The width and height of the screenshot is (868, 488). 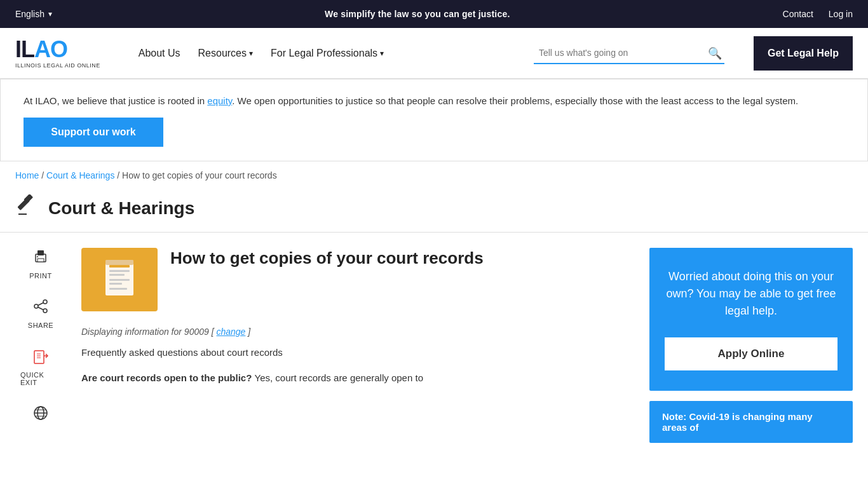 I want to click on language-selector: English ▾, so click(x=34, y=14).